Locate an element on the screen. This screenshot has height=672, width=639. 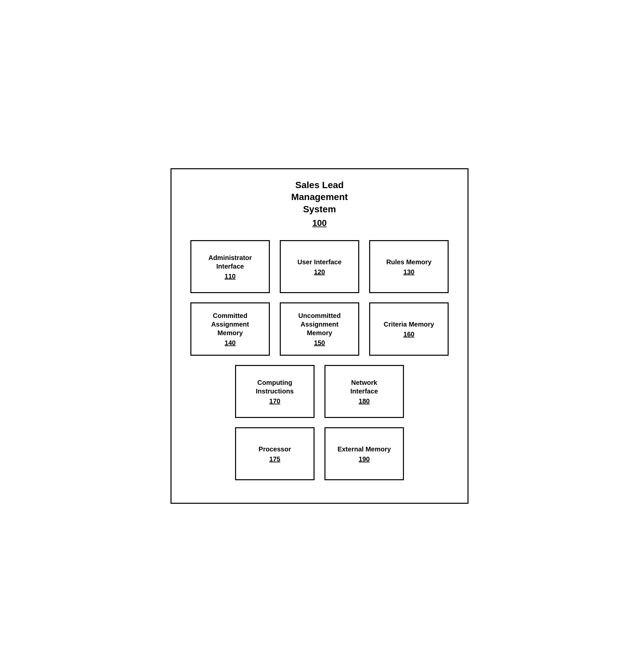
computing-instructions-number: 170 is located at coordinates (275, 401).